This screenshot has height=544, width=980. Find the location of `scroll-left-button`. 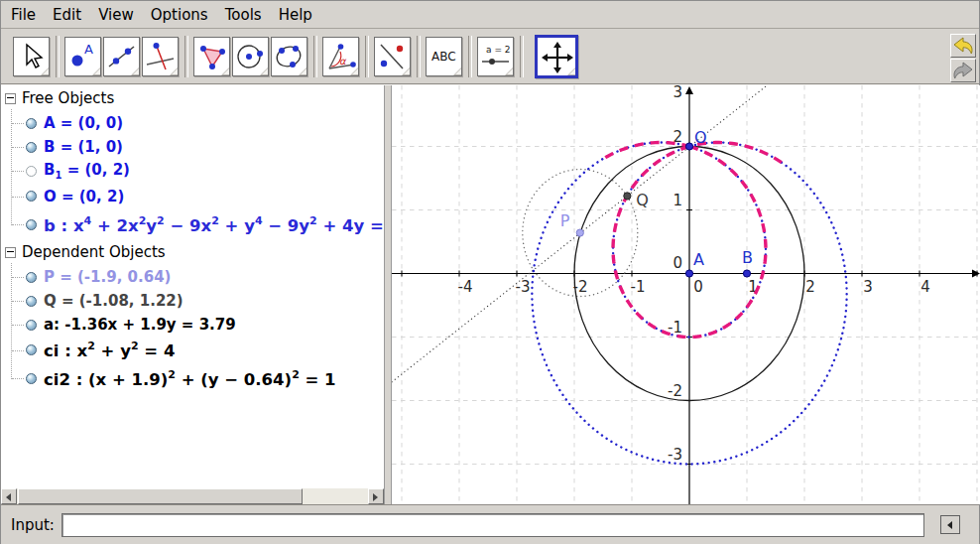

scroll-left-button is located at coordinates (9, 496).